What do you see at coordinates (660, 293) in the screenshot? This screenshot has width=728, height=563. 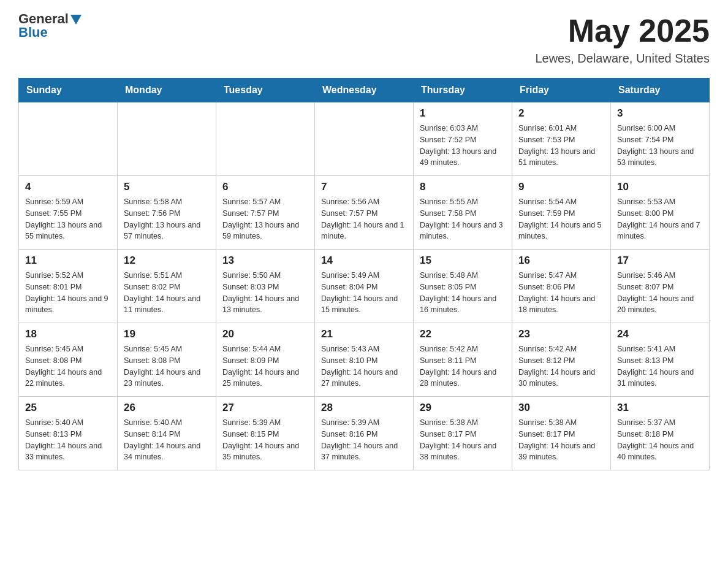 I see `day-info: Sunrise: 5:46 AM Sunset: 8:07 PM Dayligh…` at bounding box center [660, 293].